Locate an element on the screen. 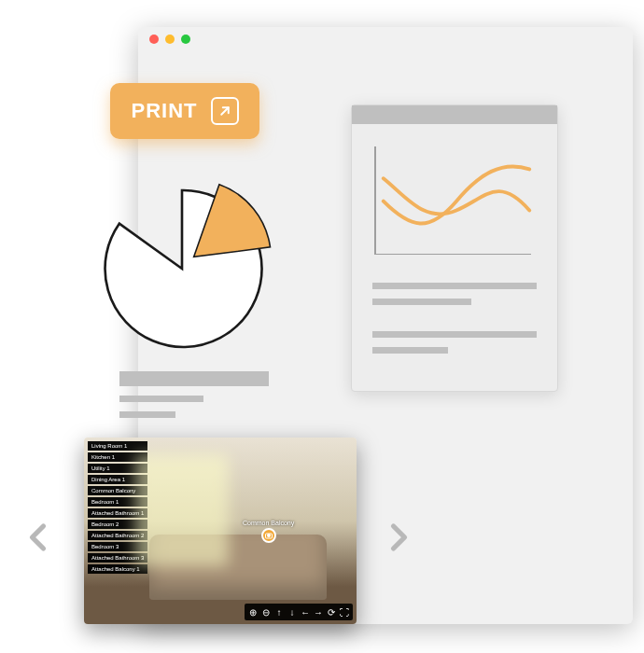 This screenshot has width=644, height=653. fullscreen-icon: ⛶ is located at coordinates (344, 612).